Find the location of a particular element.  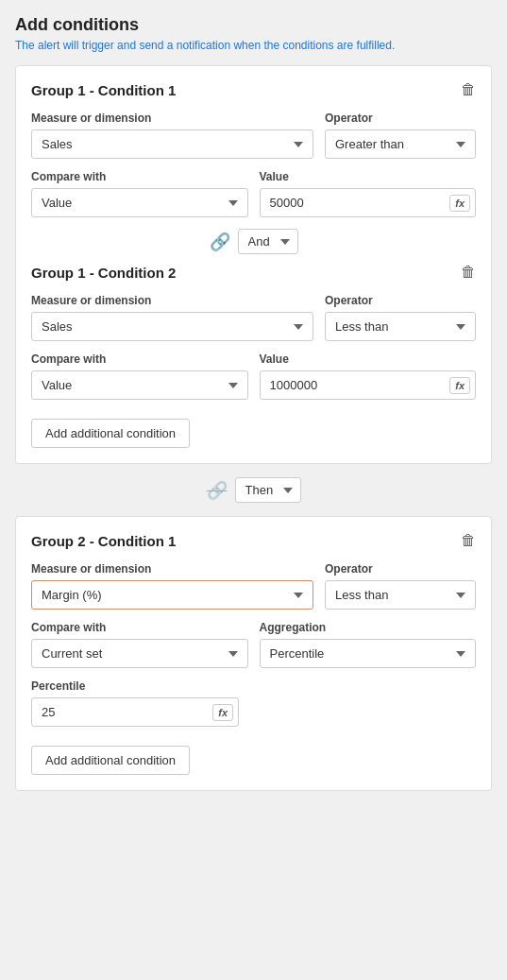

group1-condition2-row2: Compare with Value Value fx is located at coordinates (253, 376).